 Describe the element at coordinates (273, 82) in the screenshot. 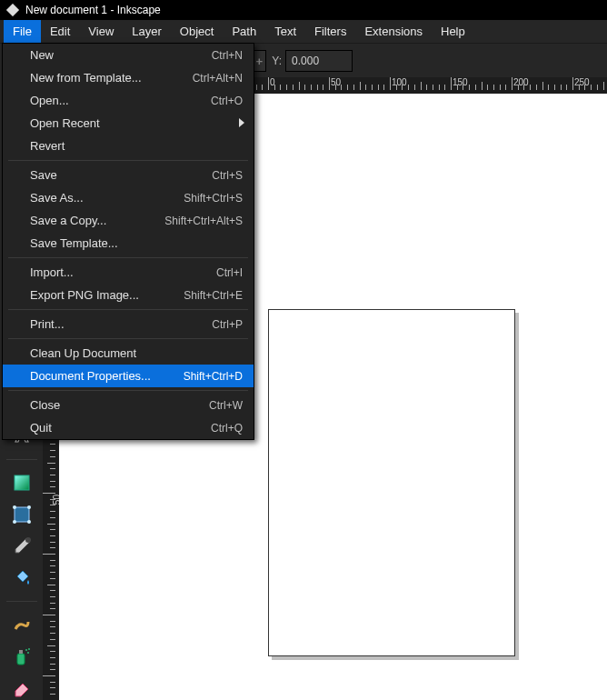

I see `hruler-label: 0` at that location.